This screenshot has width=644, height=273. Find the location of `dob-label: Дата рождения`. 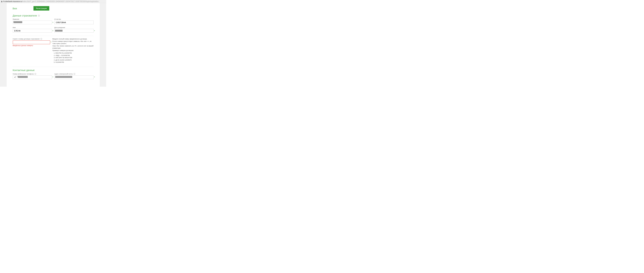

dob-label: Дата рождения is located at coordinates (74, 28).